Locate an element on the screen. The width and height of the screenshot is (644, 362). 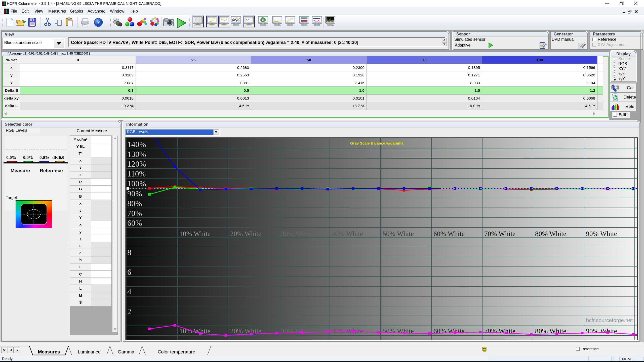
svg-text: 6 is located at coordinates (129, 272).